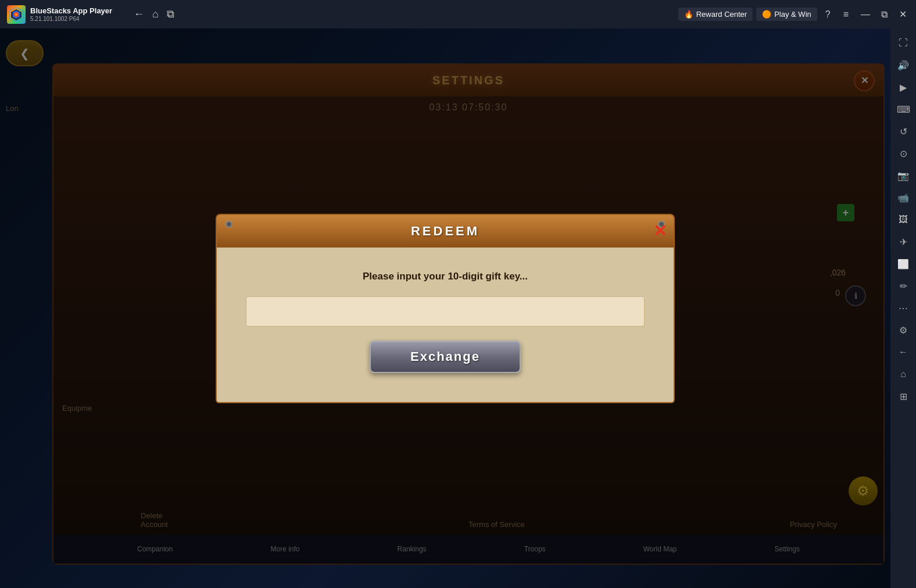  What do you see at coordinates (445, 311) in the screenshot?
I see `gift-key-input` at bounding box center [445, 311].